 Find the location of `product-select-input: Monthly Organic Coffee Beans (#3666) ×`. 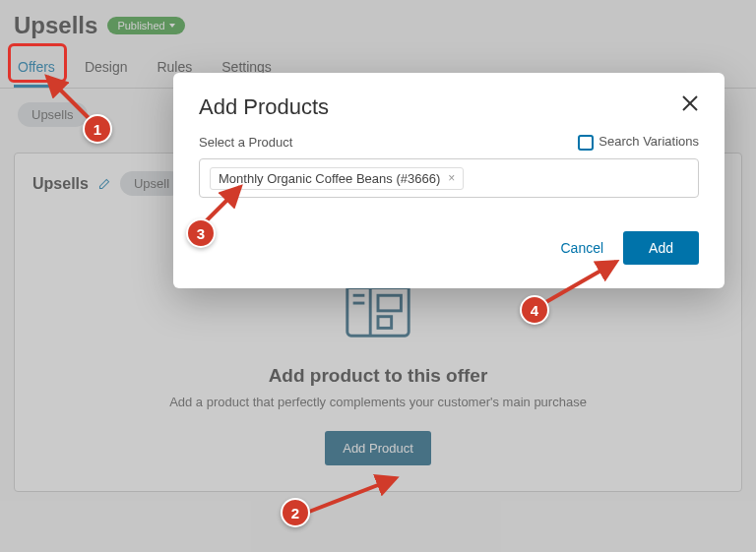

product-select-input: Monthly Organic Coffee Beans (#3666) × is located at coordinates (449, 178).